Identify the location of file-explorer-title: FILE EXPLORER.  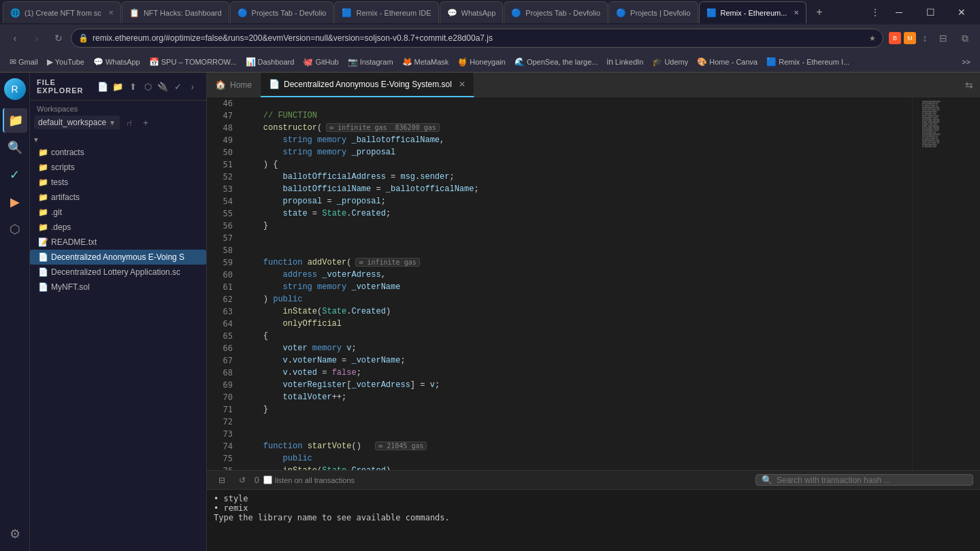
(67, 86).